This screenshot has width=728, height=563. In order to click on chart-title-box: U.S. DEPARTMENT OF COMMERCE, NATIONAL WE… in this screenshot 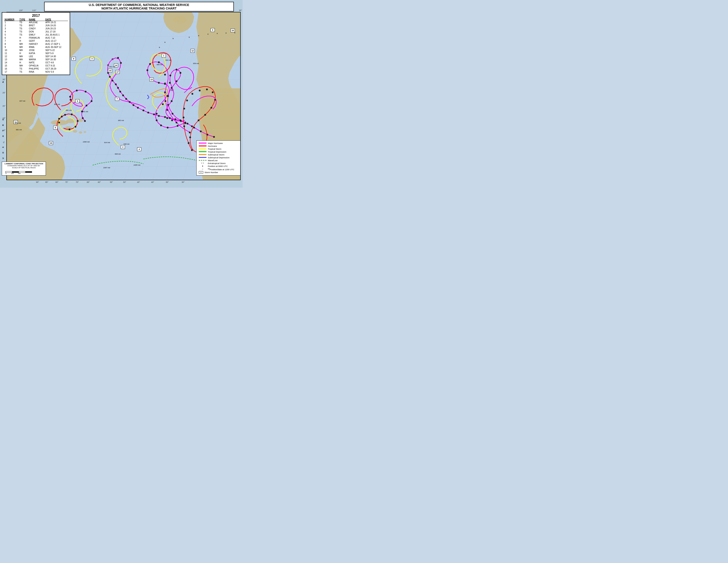, I will do `click(139, 7)`.